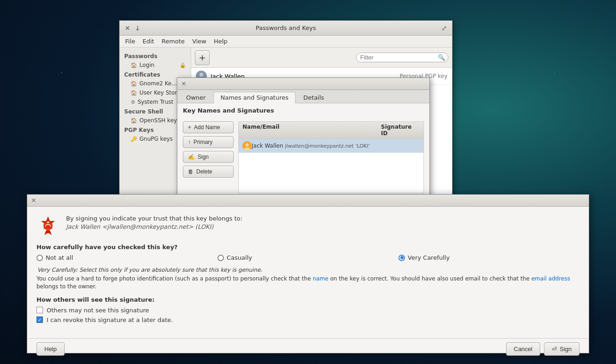 The image size is (616, 364). What do you see at coordinates (158, 84) in the screenshot?
I see `sidebar-gnome2-label: Gnome2 Ke...` at bounding box center [158, 84].